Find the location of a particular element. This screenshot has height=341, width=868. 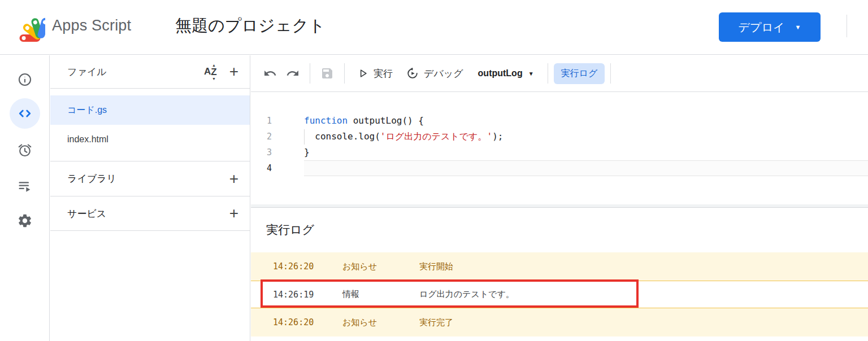

deploy-button-label: デプロイ is located at coordinates (762, 27).